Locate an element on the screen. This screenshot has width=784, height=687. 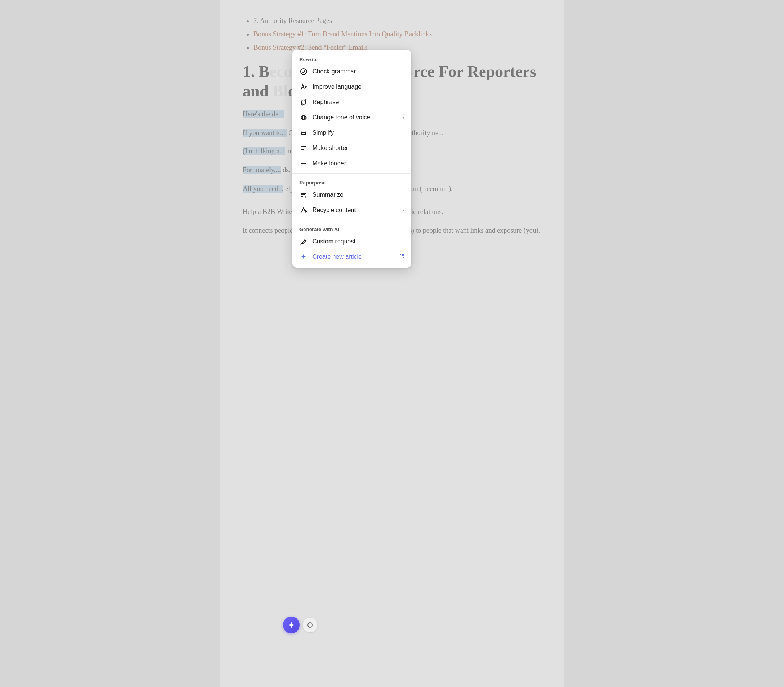
generate-section-label: Generate with AI is located at coordinates (352, 228).